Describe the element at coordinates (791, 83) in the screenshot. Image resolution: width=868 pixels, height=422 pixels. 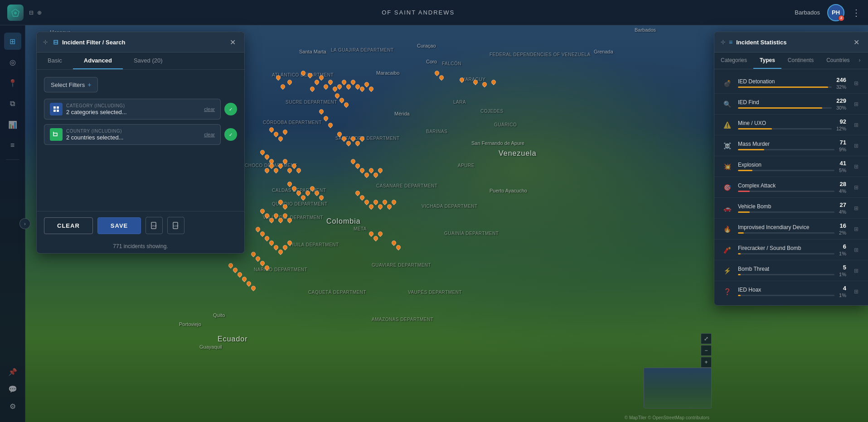
I see `stat-row: 💣 IED Detonation 246 32% ⊞` at that location.